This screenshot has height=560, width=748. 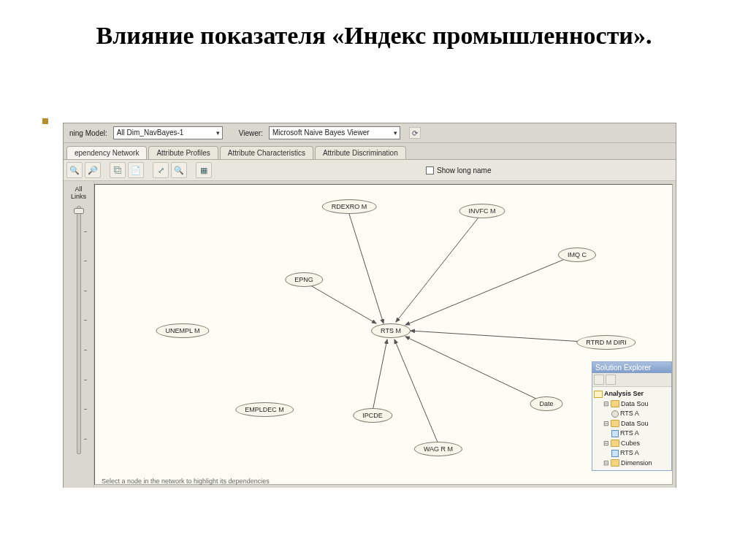 What do you see at coordinates (465, 171) in the screenshot?
I see `show-long-name-label: Show long name` at bounding box center [465, 171].